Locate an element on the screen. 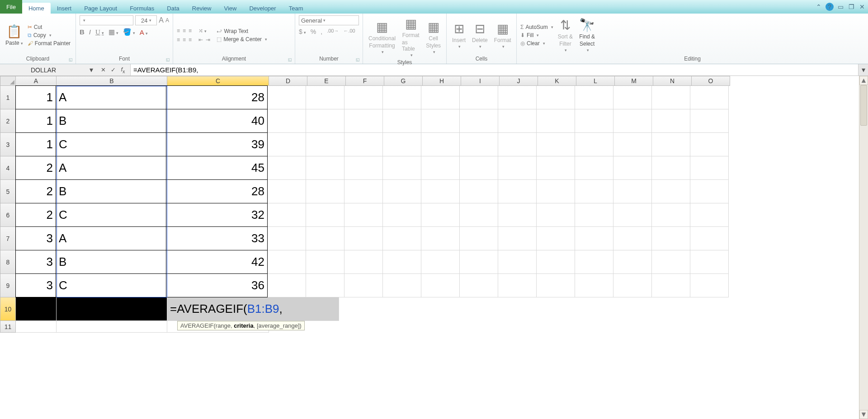 This screenshot has width=868, height=419. cell-C10-editing: =AVERAGEIF(B1:B9, is located at coordinates (253, 309).